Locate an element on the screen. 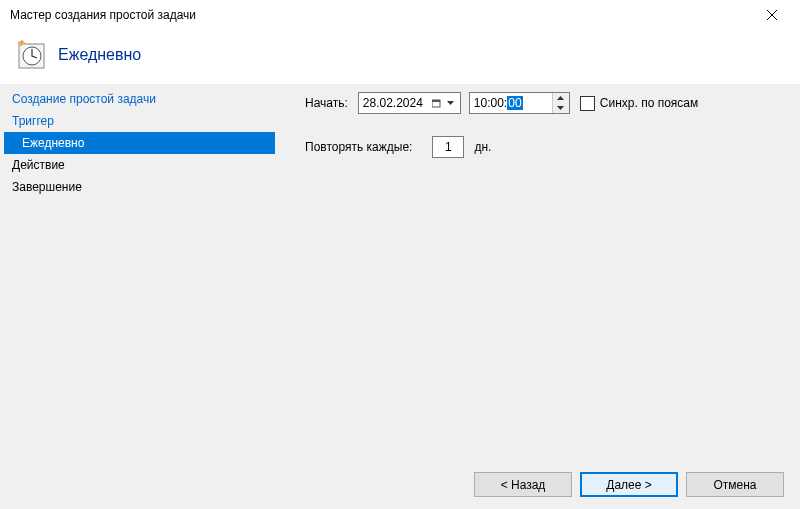 The height and width of the screenshot is (509, 800). clock-icon is located at coordinates (31, 55).